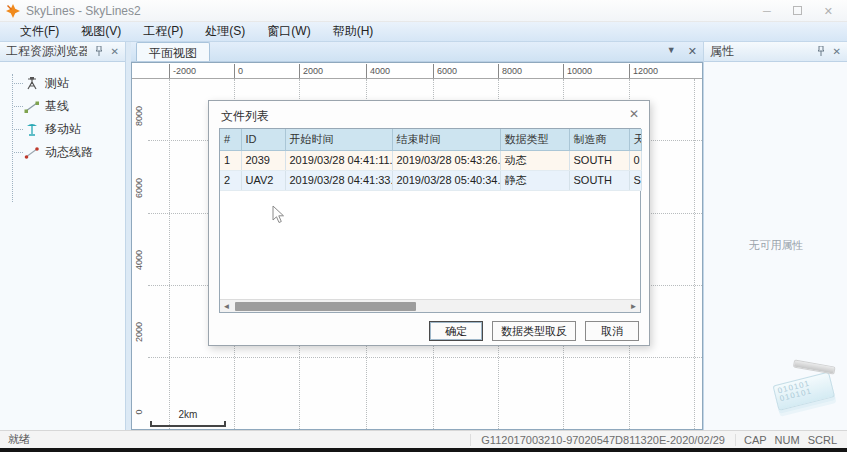 This screenshot has height=452, width=847. I want to click on dynamic-route-icon, so click(32, 152).